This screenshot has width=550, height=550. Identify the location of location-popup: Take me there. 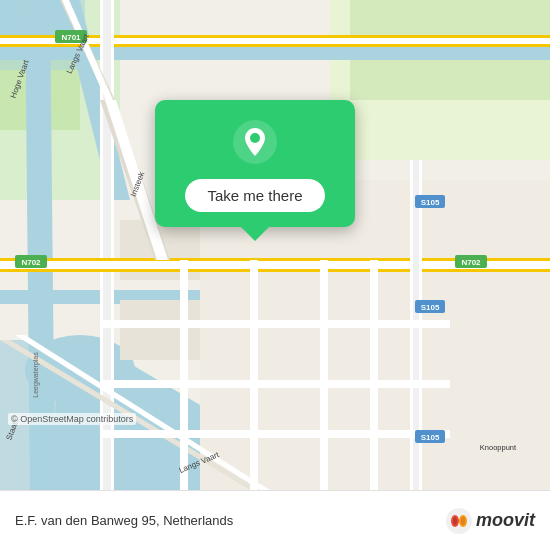
(255, 164).